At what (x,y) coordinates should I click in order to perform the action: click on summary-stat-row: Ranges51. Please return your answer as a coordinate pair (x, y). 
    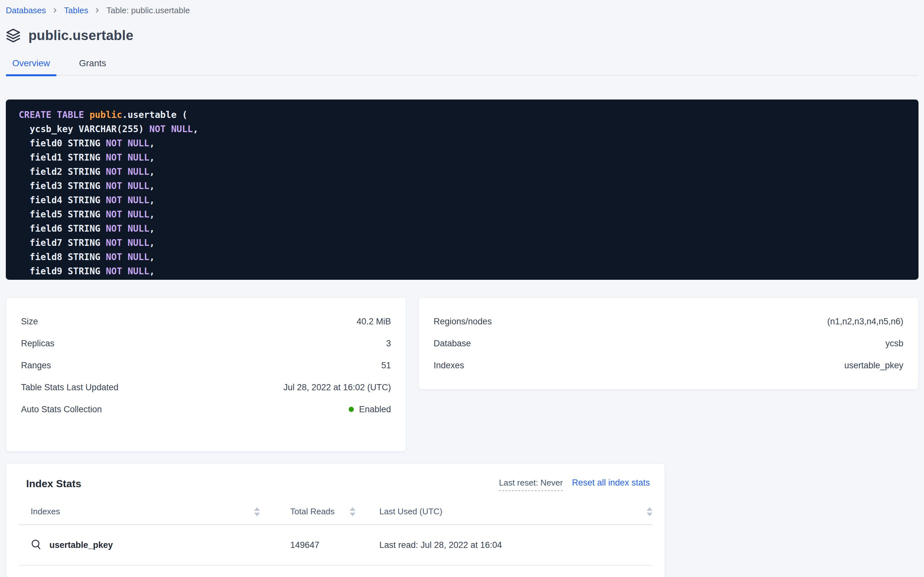
    Looking at the image, I should click on (206, 366).